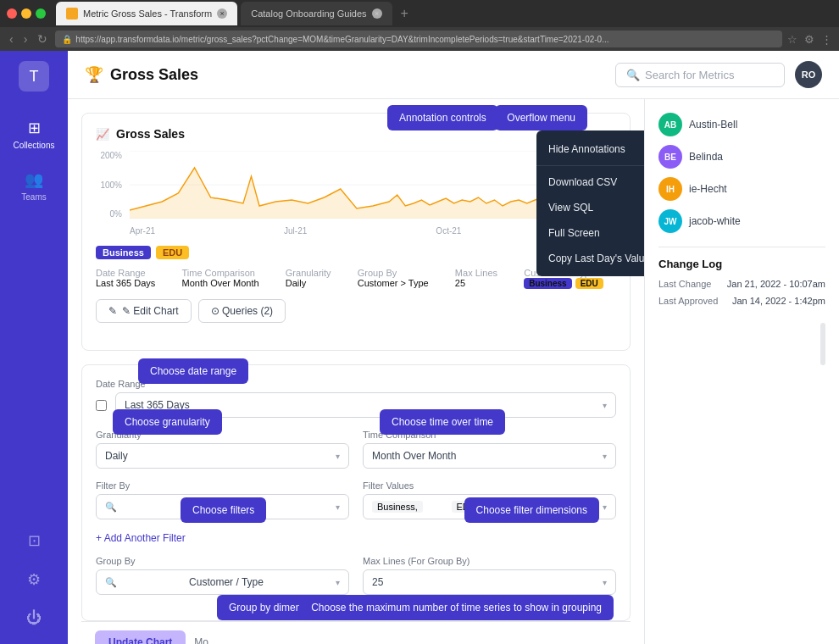 Image resolution: width=839 pixels, height=644 pixels. What do you see at coordinates (25, 39) in the screenshot?
I see `forward-button: ›` at bounding box center [25, 39].